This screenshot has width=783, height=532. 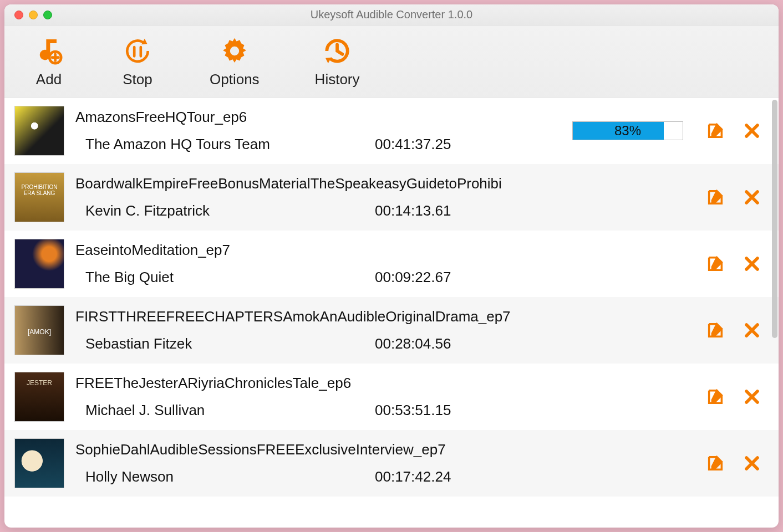 What do you see at coordinates (225, 410) in the screenshot?
I see `item-artist: Michael J. Sullivan` at bounding box center [225, 410].